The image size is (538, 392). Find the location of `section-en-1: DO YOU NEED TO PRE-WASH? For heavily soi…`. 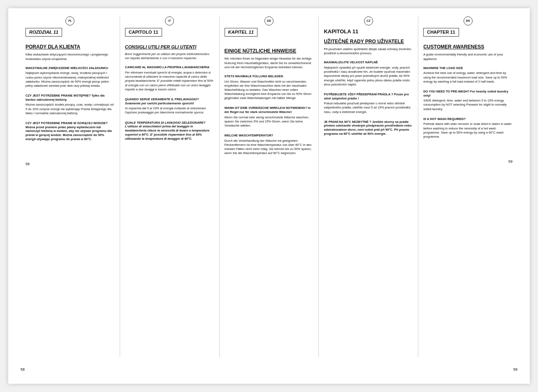

section-en-1: DO YOU NEED TO PRE-WASH? For heavily soi… is located at coordinates (468, 100).